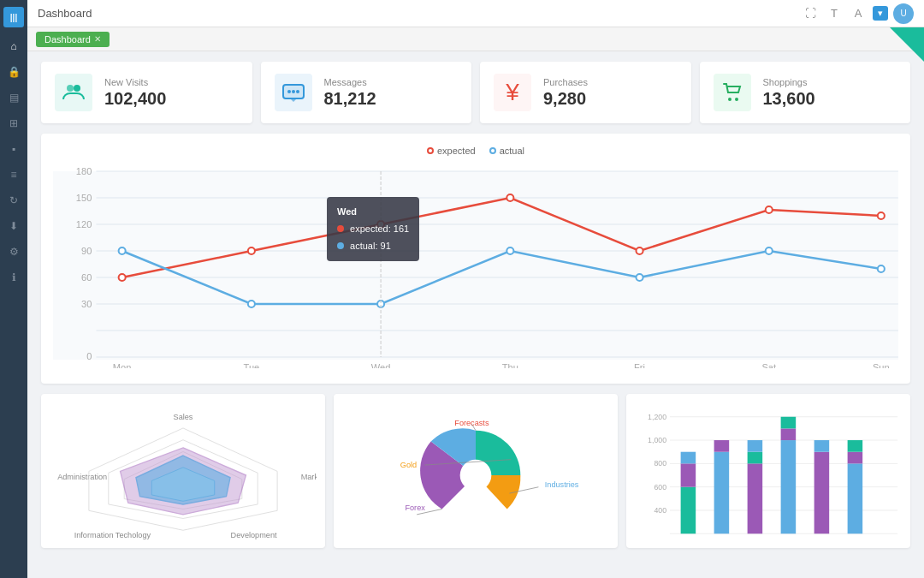  Describe the element at coordinates (476, 471) in the screenshot. I see `donut-chart: Forecasts Gold Forex Industries` at that location.